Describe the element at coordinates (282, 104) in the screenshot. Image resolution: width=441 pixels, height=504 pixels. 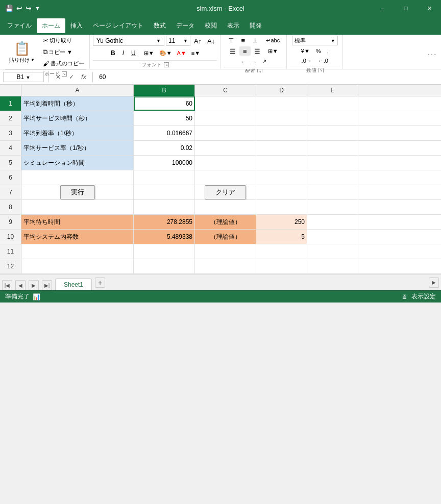
I see `cell-1-d` at that location.